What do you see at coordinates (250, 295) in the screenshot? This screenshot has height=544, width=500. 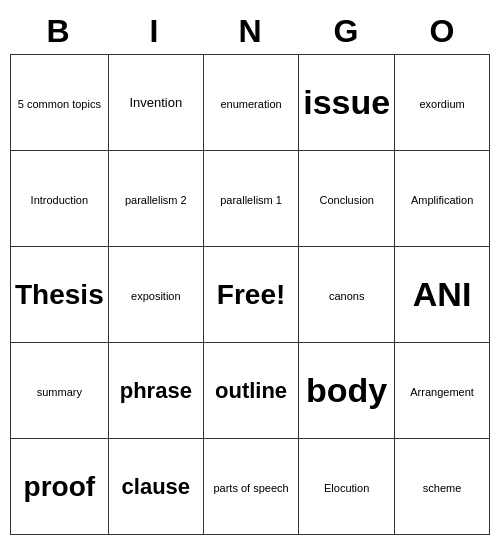 I see `cell-2-2: Free!` at bounding box center [250, 295].